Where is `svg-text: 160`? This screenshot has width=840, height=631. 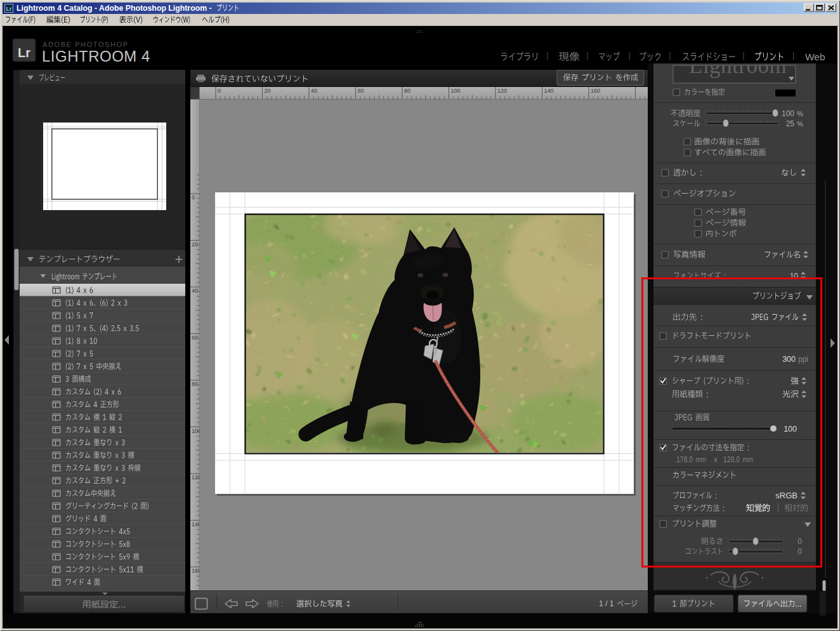 svg-text: 160 is located at coordinates (595, 91).